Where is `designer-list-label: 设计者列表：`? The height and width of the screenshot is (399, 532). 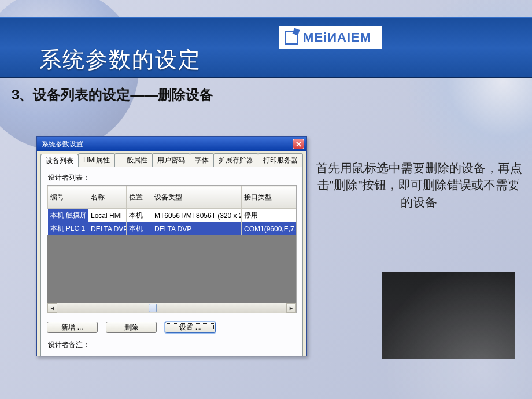 designer-list-label: 设计者列表： is located at coordinates (172, 178).